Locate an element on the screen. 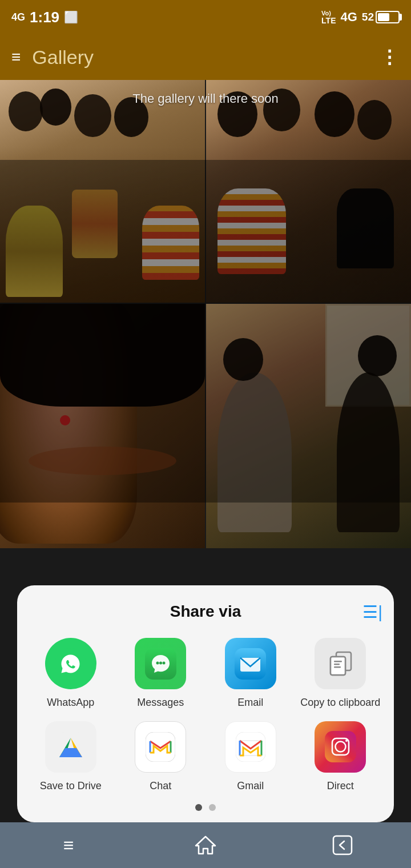  screenshot-icon: ⬜ is located at coordinates (71, 17).